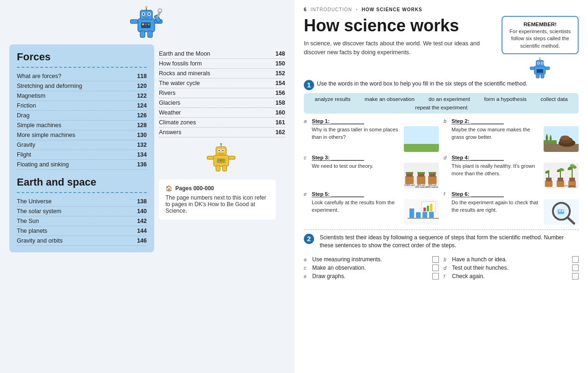  I want to click on checklist-item: f Check again., so click(511, 276).